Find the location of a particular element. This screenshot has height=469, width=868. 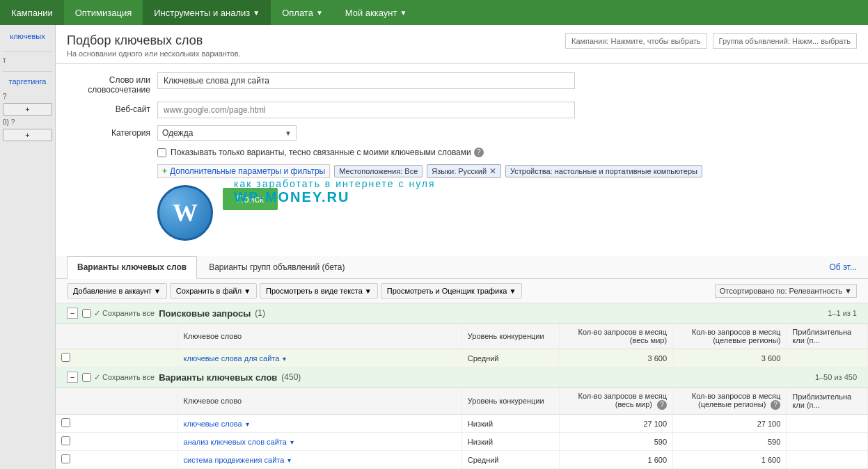

th-checkbox is located at coordinates (117, 337).